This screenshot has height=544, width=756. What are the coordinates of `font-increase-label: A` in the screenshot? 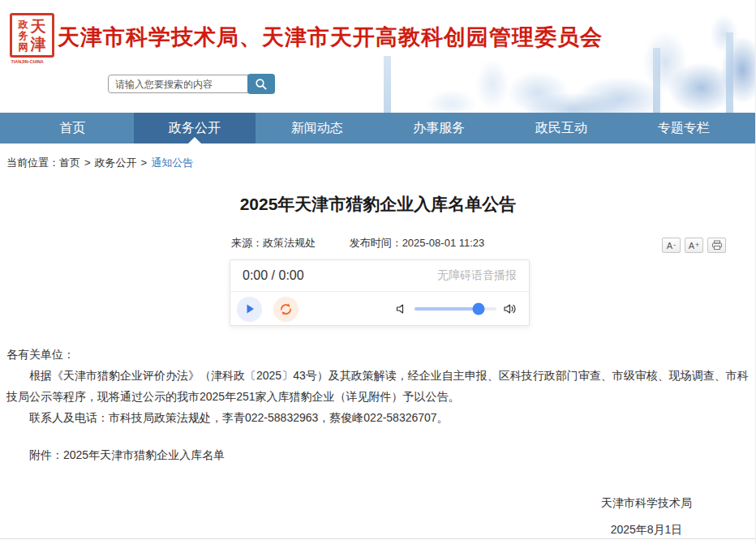 It's located at (691, 246).